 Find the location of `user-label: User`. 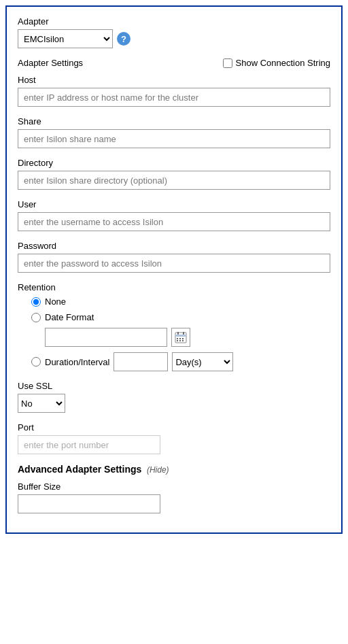

user-label: User is located at coordinates (174, 204).